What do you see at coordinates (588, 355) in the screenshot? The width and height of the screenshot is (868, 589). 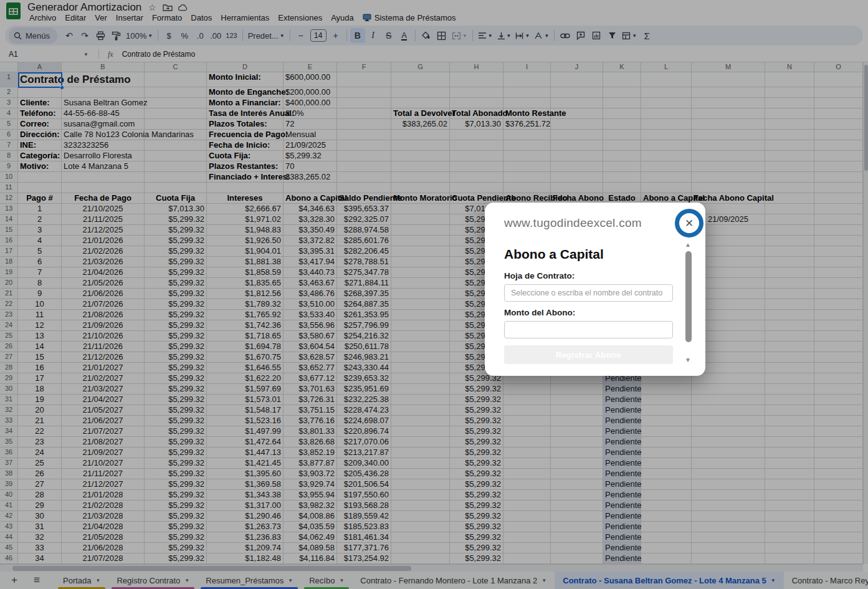 I see `register-payment-button: Registrar Abono` at bounding box center [588, 355].